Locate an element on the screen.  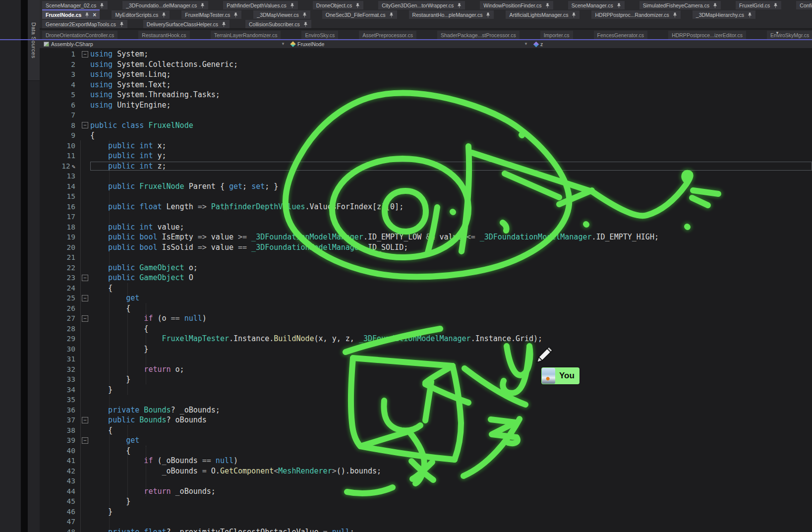
code-line-3: 3using System.Linq; is located at coordinates (426, 74).